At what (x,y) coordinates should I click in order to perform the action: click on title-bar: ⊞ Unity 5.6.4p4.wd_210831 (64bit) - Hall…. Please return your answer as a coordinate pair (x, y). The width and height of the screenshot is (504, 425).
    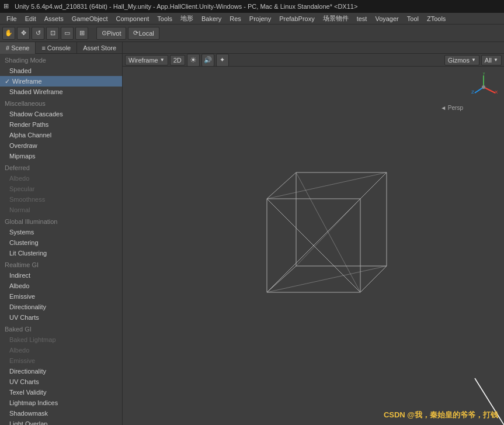
    Looking at the image, I should click on (252, 6).